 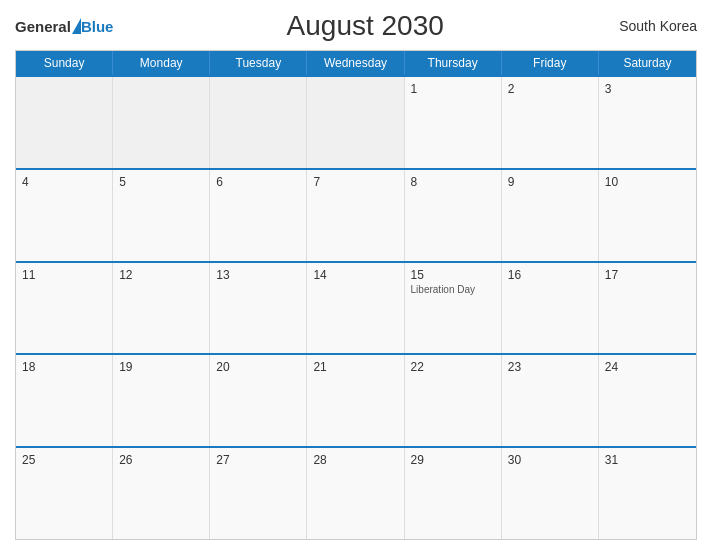 What do you see at coordinates (162, 400) in the screenshot?
I see `day-cell: 19` at bounding box center [162, 400].